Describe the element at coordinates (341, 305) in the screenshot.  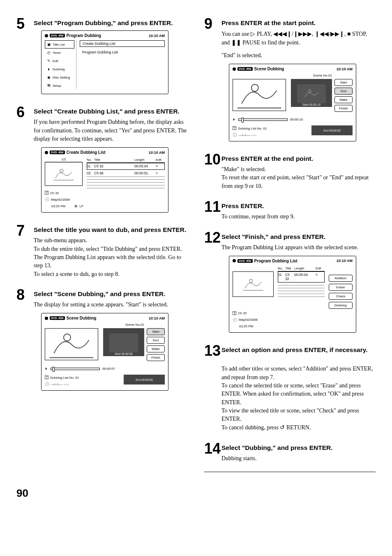
I see `dubbing-button: Dubbing` at that location.